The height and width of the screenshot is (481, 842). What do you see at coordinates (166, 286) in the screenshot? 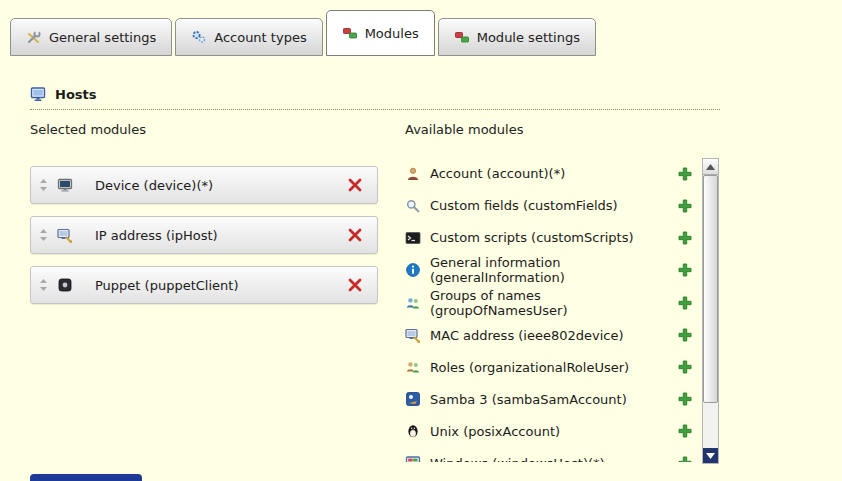
I see `selected-module-label: Puppet (puppetClient)` at bounding box center [166, 286].